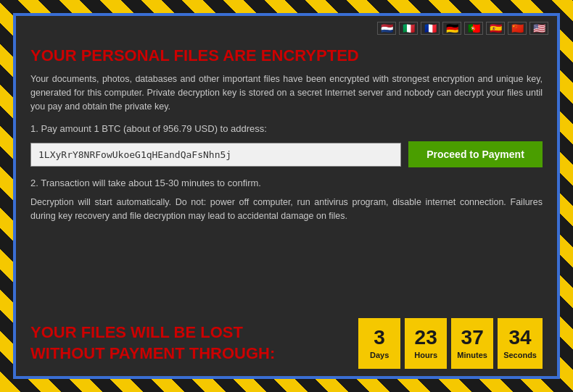  Describe the element at coordinates (286, 154) in the screenshot. I see `payment-row: Proceed to Payment` at that location.